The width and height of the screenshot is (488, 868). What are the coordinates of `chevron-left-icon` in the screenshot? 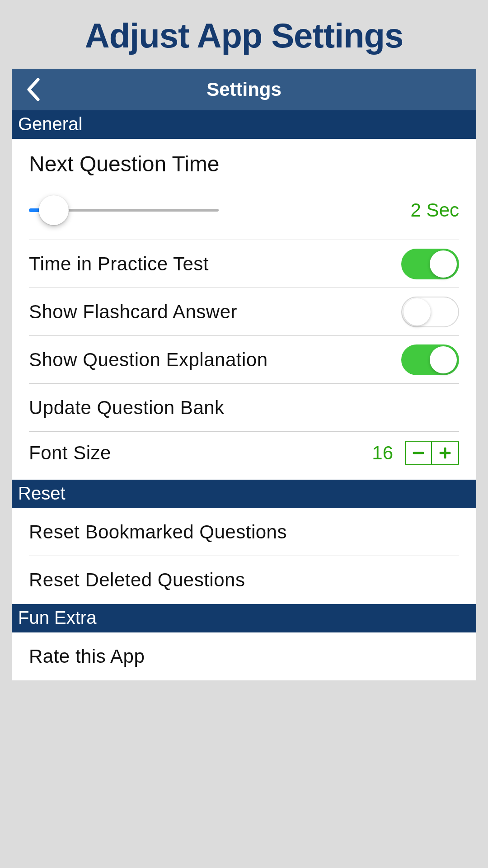 It's located at (33, 90).